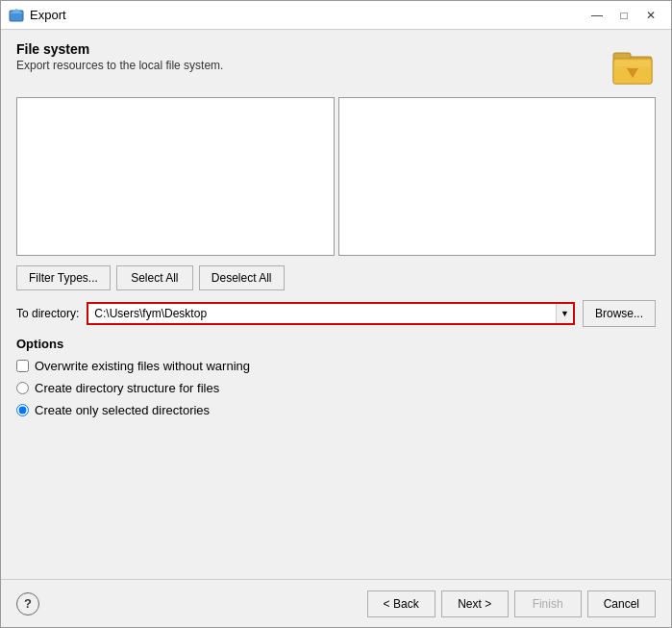 The image size is (672, 628). Describe the element at coordinates (23, 365) in the screenshot. I see `overwrite-checkbox` at that location.